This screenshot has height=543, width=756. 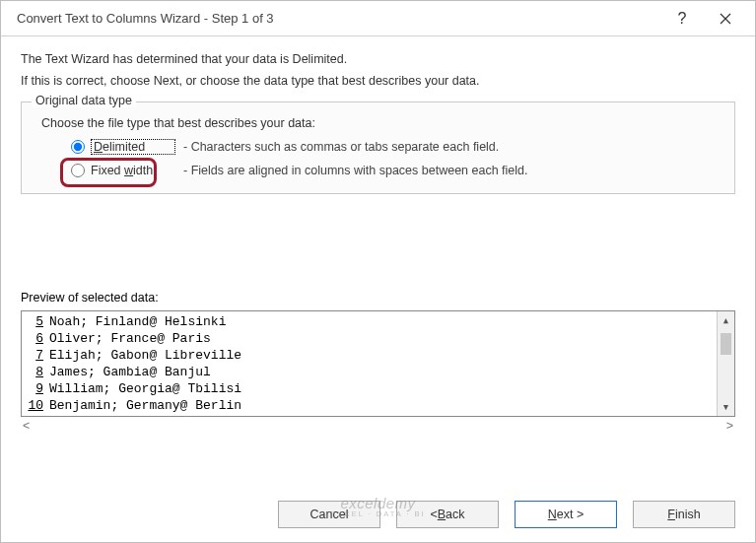 I want to click on finish-button: Finish, so click(x=684, y=514).